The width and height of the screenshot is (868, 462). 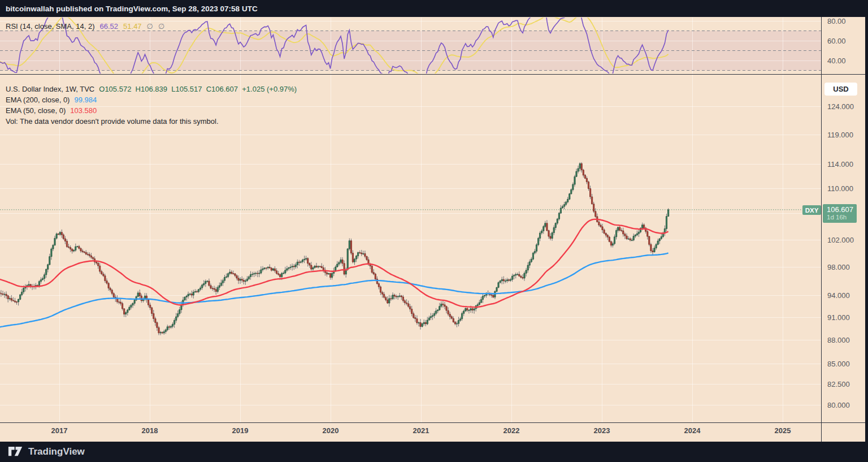 I want to click on rsi-sma-value: 51.47, so click(x=132, y=26).